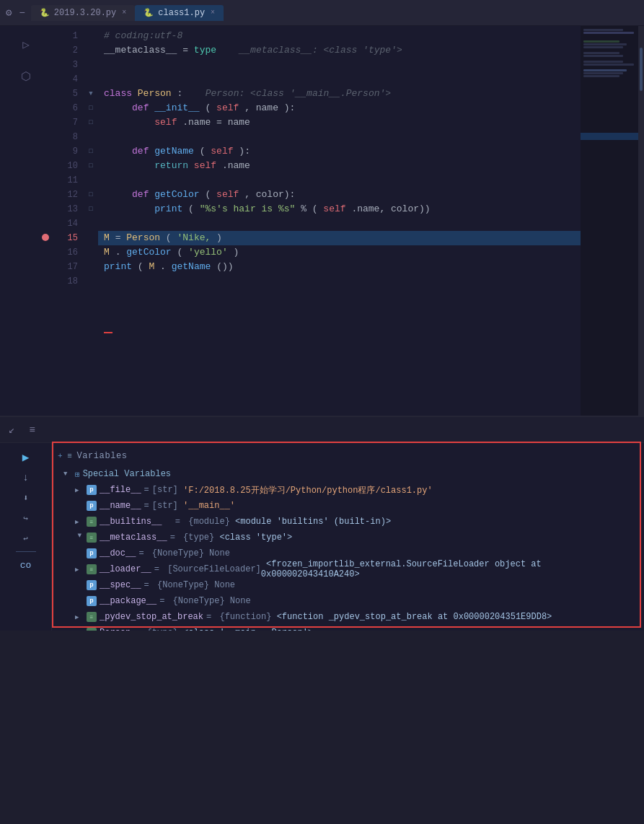 Image resolution: width=644 pixels, height=824 pixels. Describe the element at coordinates (26, 518) in the screenshot. I see `rerun-btn: ↪` at that location.